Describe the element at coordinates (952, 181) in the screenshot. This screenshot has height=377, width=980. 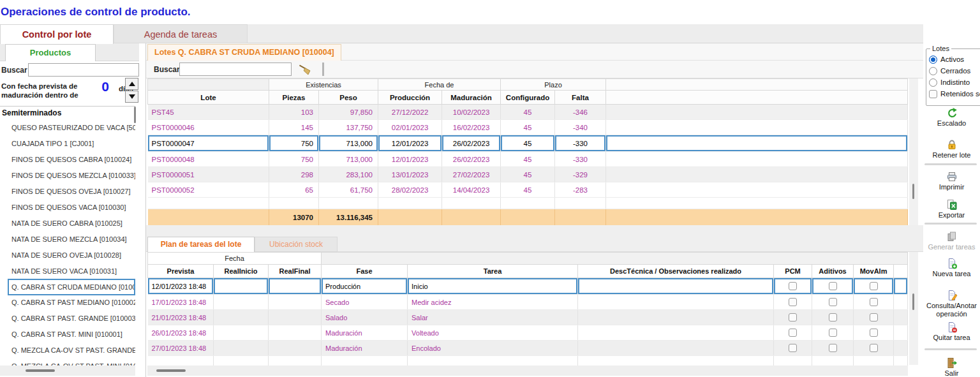
I see `imprimir-button: Imprimir` at that location.